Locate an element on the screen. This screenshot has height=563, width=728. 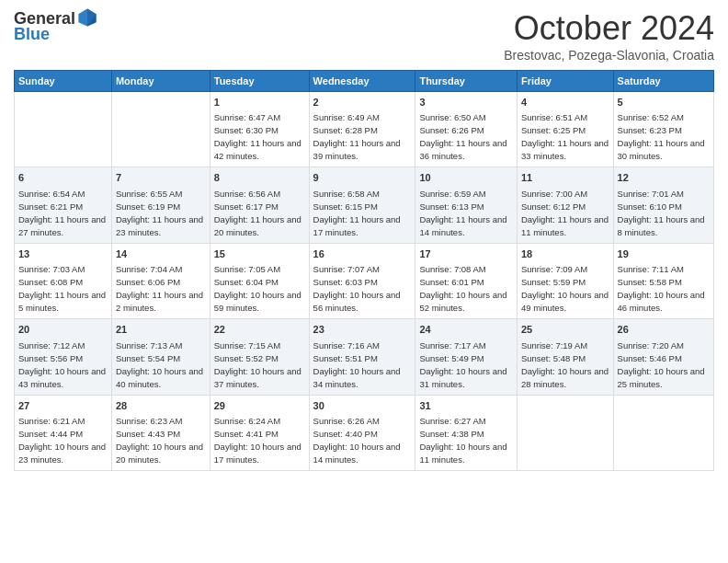
daylight-text: Daylight: 10 hours and 46 minutes. is located at coordinates (662, 302).